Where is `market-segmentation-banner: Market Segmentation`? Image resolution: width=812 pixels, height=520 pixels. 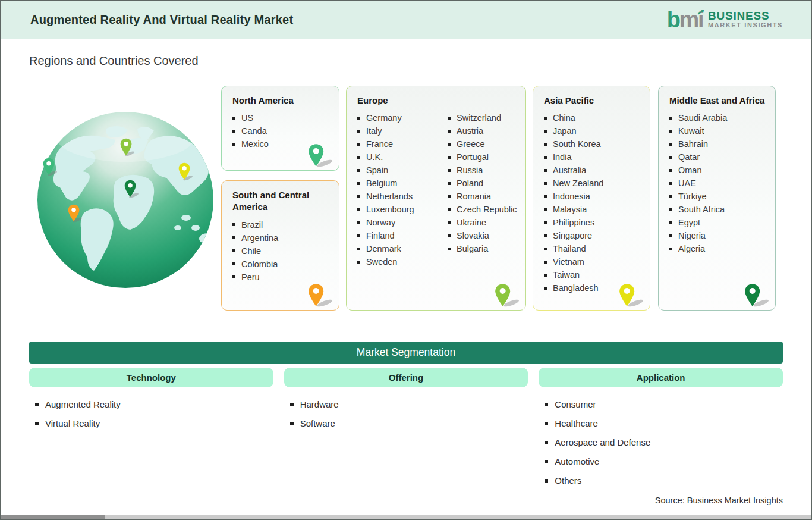
market-segmentation-banner: Market Segmentation is located at coordinates (406, 352).